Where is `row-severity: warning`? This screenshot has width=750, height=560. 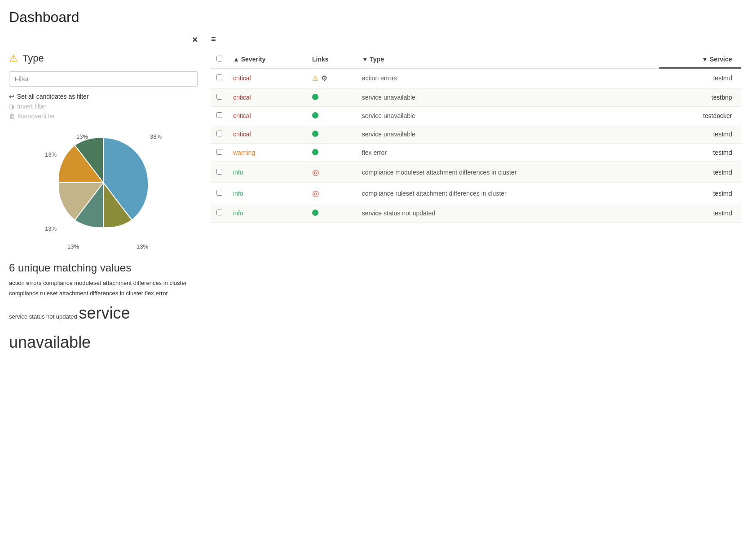
row-severity: warning is located at coordinates (267, 153).